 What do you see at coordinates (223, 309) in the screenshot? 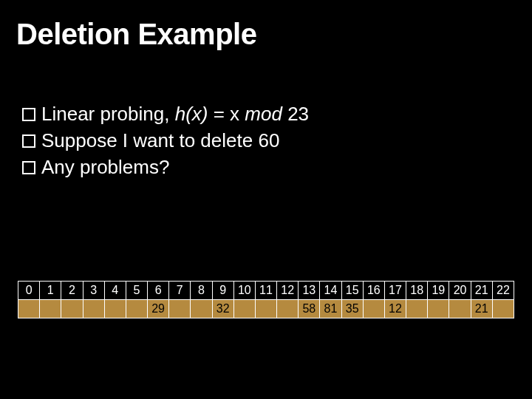
I see `val-cell: 32` at bounding box center [223, 309].